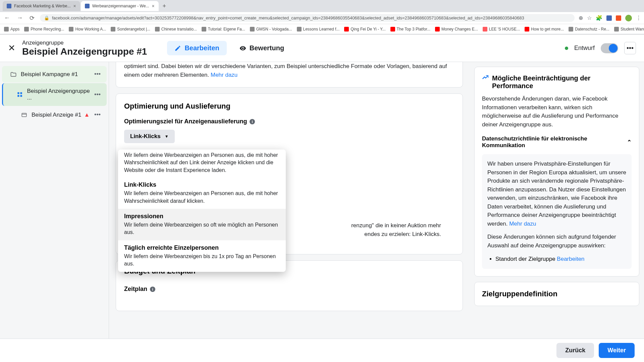 The image size is (644, 362). Describe the element at coordinates (12, 29) in the screenshot. I see `apps-button: Apps` at that location.